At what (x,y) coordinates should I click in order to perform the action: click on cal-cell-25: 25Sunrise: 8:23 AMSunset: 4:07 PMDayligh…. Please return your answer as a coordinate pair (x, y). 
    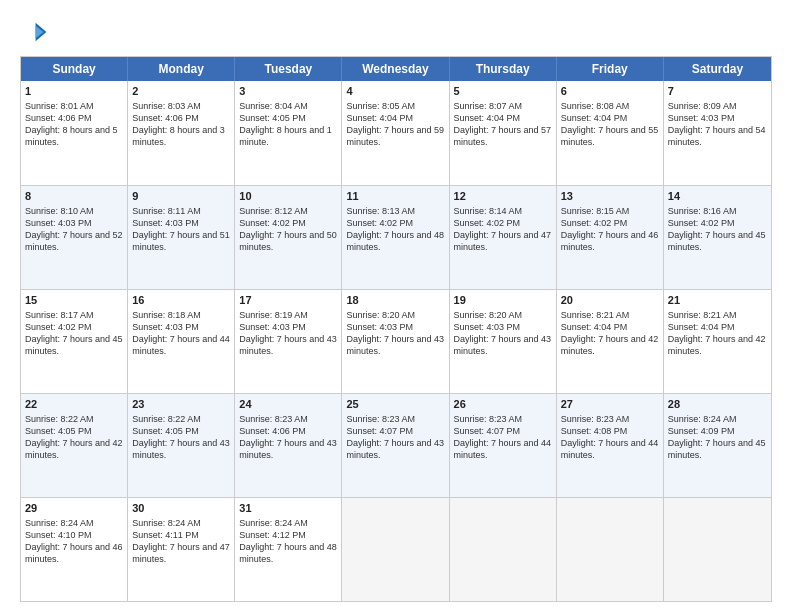
    Looking at the image, I should click on (396, 446).